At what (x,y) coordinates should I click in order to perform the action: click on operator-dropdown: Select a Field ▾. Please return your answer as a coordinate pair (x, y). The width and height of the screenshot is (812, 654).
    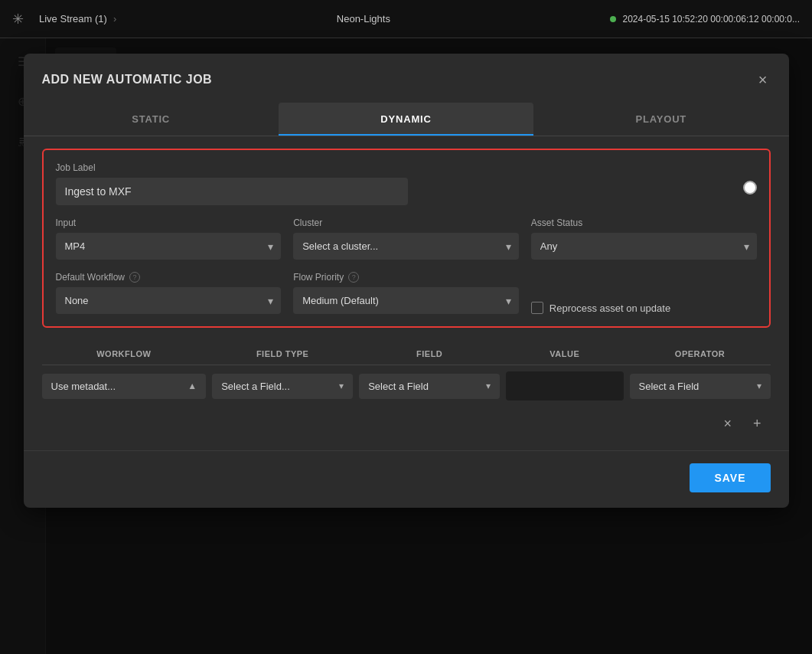
    Looking at the image, I should click on (700, 386).